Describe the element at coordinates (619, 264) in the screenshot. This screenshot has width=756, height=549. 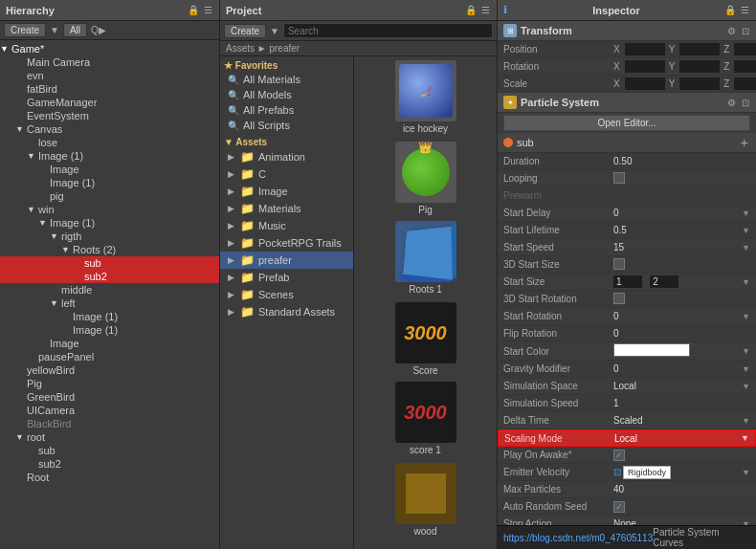
I see `3d-start-size-checkbox` at that location.